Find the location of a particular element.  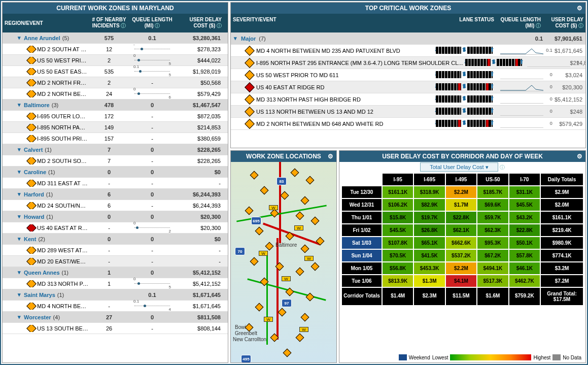

heat-row-header: Tue 12/30 is located at coordinates (362, 192).